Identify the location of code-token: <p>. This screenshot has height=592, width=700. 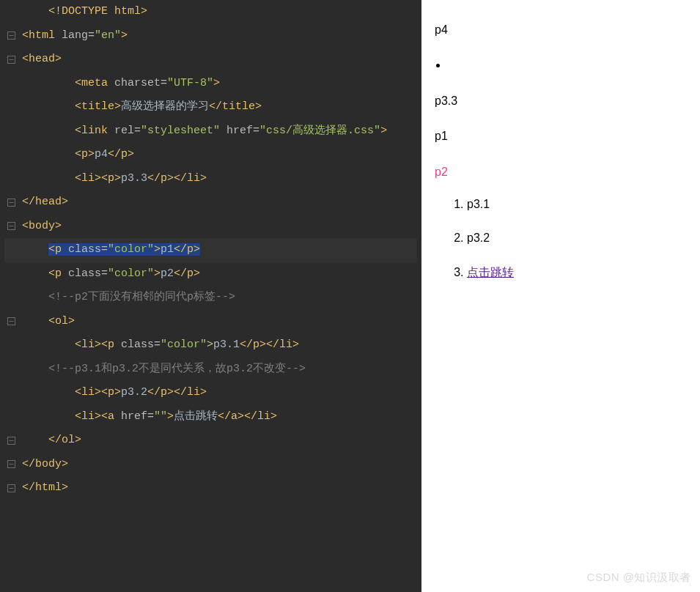
(85, 154).